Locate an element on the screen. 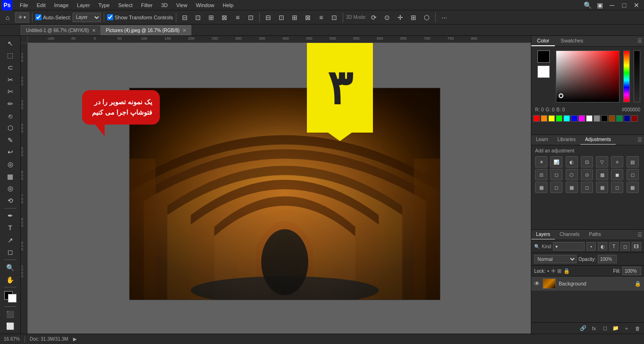 The width and height of the screenshot is (644, 344). distrib-right-icon: ⊞ is located at coordinates (295, 17).